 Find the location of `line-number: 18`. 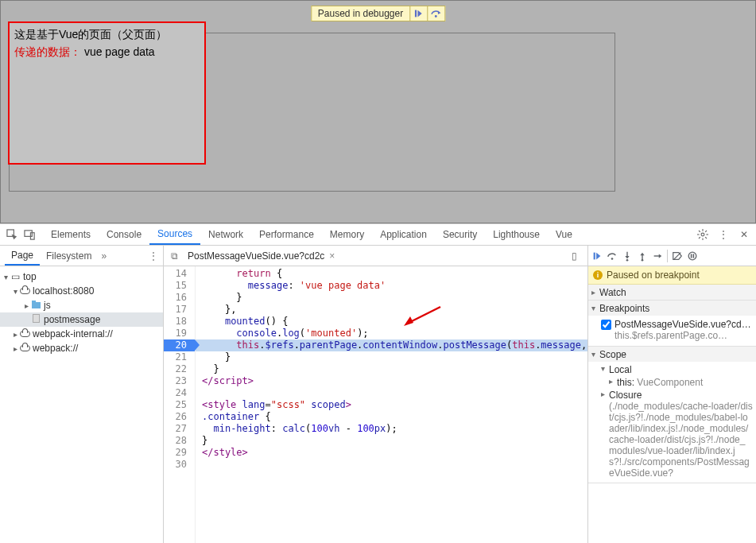

line-number: 18 is located at coordinates (180, 321).